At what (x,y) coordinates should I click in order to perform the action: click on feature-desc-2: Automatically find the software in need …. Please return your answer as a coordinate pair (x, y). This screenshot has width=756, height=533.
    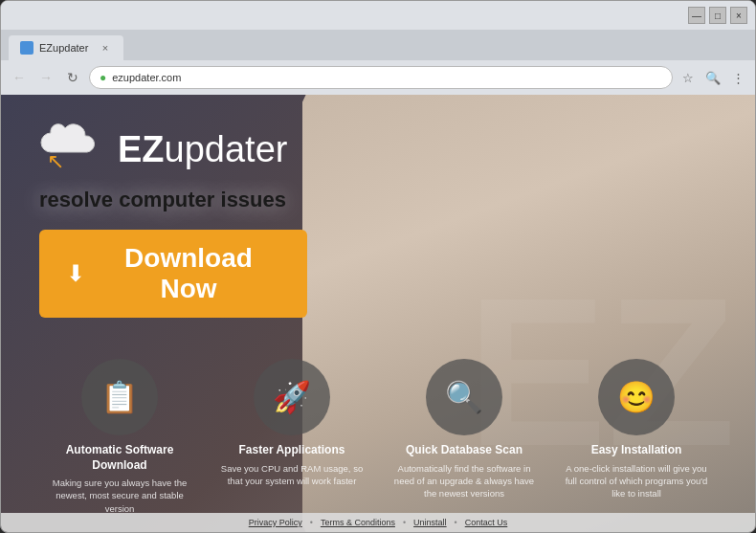
    Looking at the image, I should click on (464, 481).